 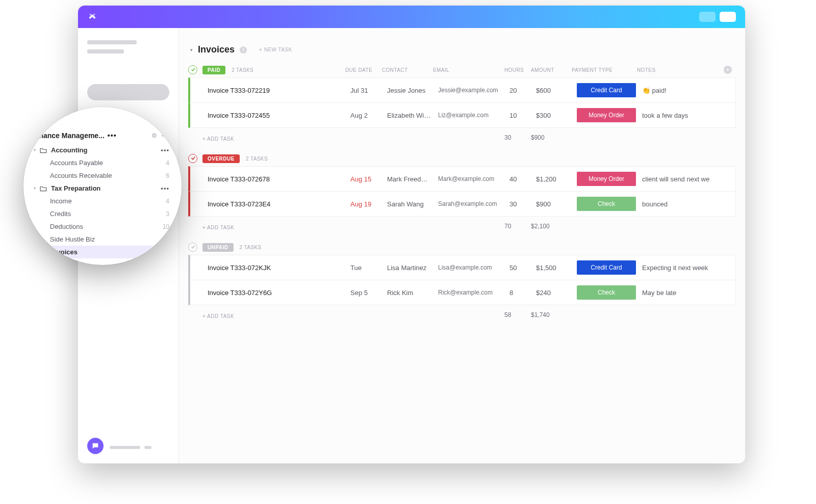 I want to click on total-hours: 30, so click(x=518, y=138).